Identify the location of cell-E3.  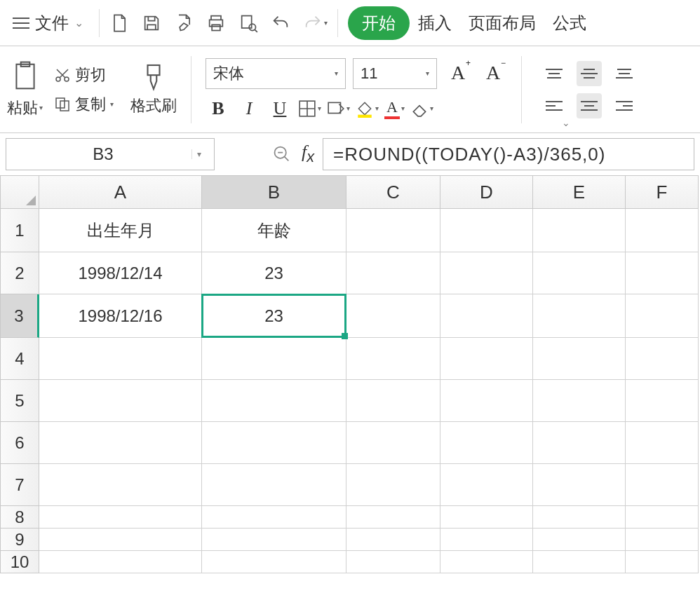
(579, 316).